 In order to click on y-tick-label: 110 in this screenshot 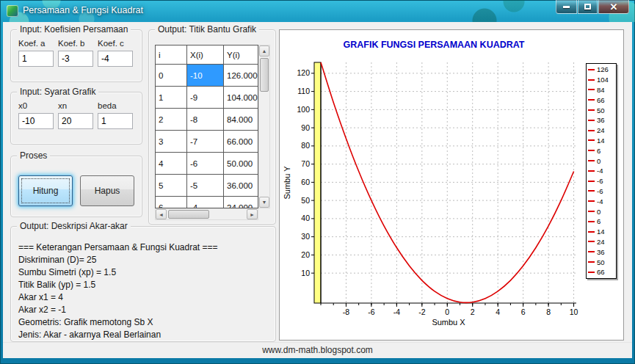, I will do `click(304, 91)`.